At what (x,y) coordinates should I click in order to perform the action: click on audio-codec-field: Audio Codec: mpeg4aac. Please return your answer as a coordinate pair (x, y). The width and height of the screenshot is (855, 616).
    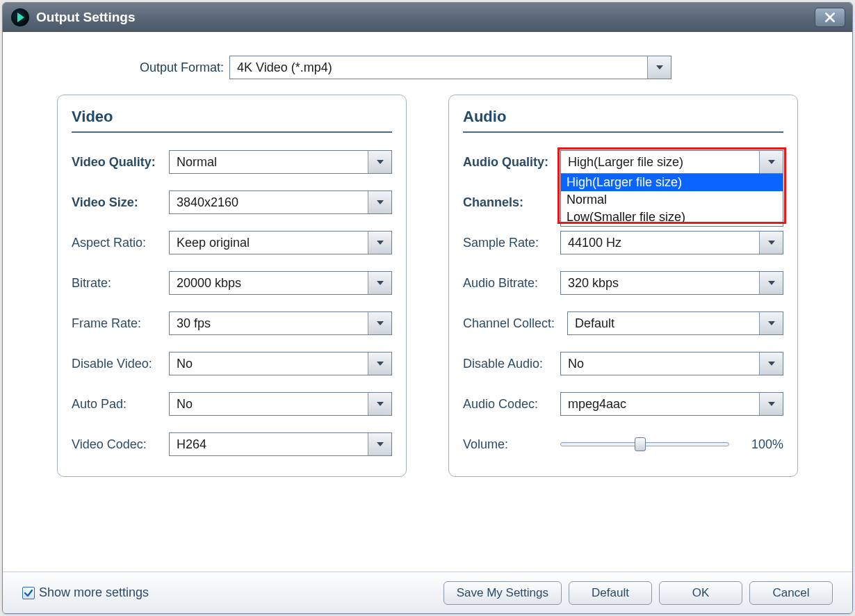
    Looking at the image, I should click on (623, 404).